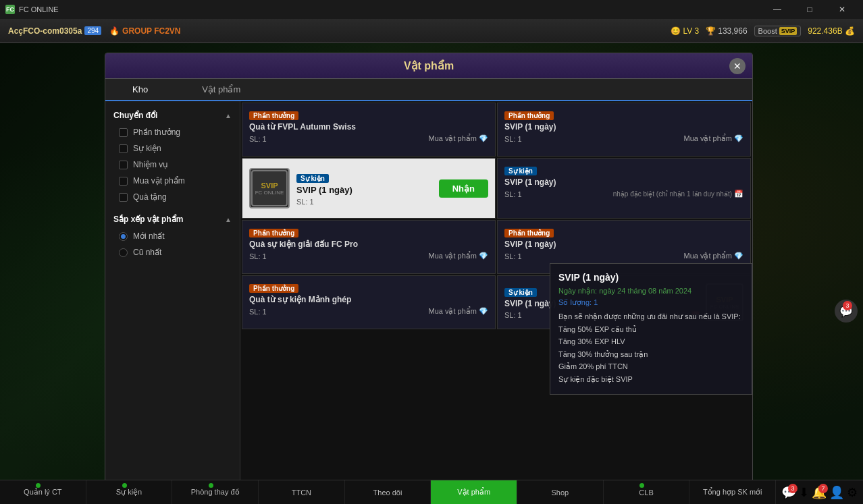 Image resolution: width=863 pixels, height=504 pixels. Describe the element at coordinates (38, 486) in the screenshot. I see `nav-dot-quan-ly` at that location.